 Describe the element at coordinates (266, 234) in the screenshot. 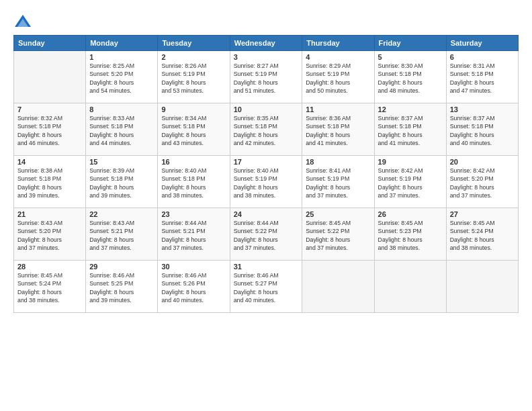

I see `week-row-4: 21Sunrise: 8:43 AM Sunset: 5:20 PM Dayli…` at that location.